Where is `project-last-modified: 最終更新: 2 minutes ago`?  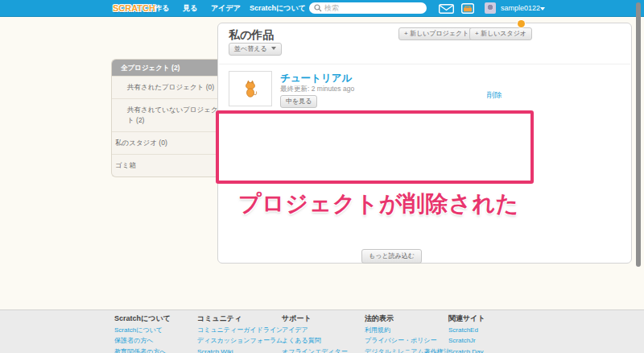 project-last-modified: 最終更新: 2 minutes ago is located at coordinates (317, 89).